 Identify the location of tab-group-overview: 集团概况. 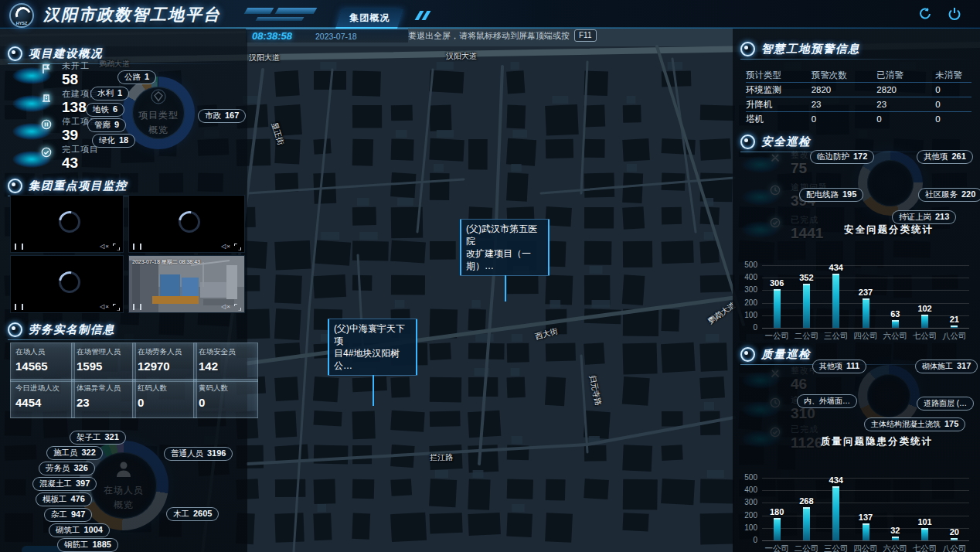
(369, 19).